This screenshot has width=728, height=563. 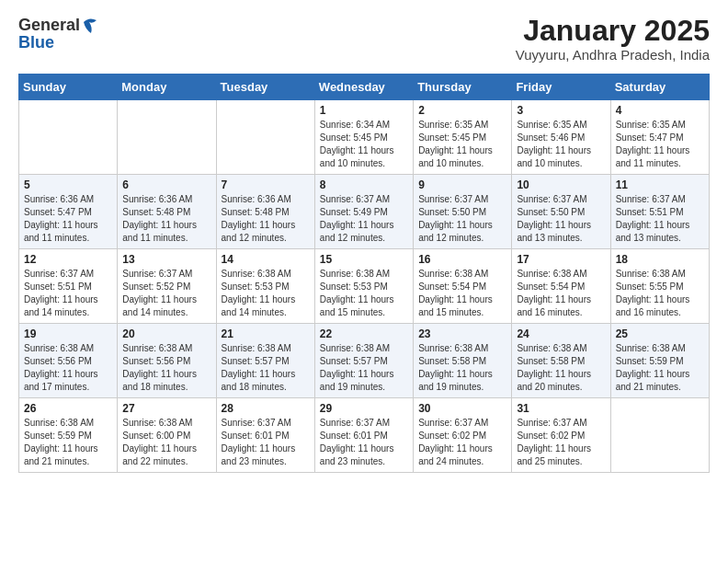 What do you see at coordinates (462, 408) in the screenshot?
I see `day-number: 30` at bounding box center [462, 408].